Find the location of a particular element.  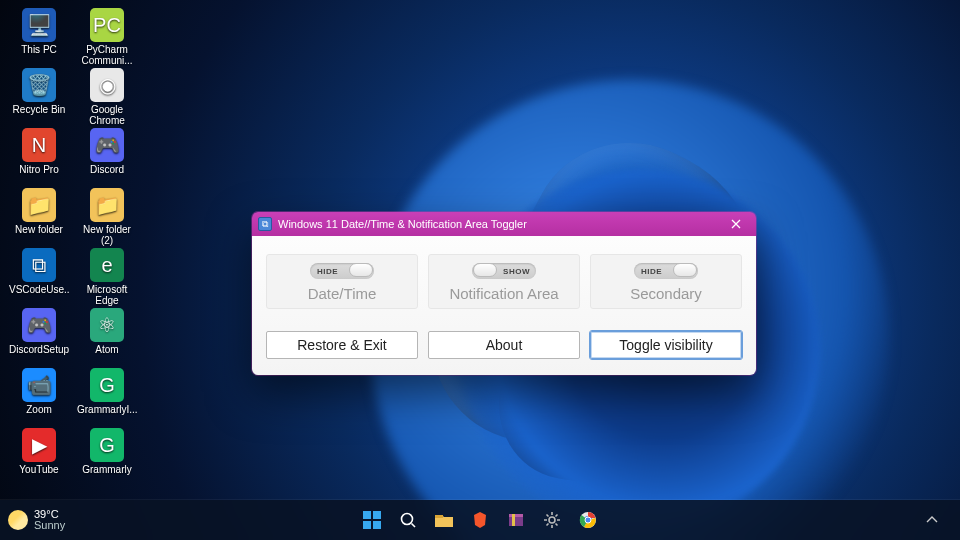

desktop-icon-label: New folder is located at coordinates (39, 230).